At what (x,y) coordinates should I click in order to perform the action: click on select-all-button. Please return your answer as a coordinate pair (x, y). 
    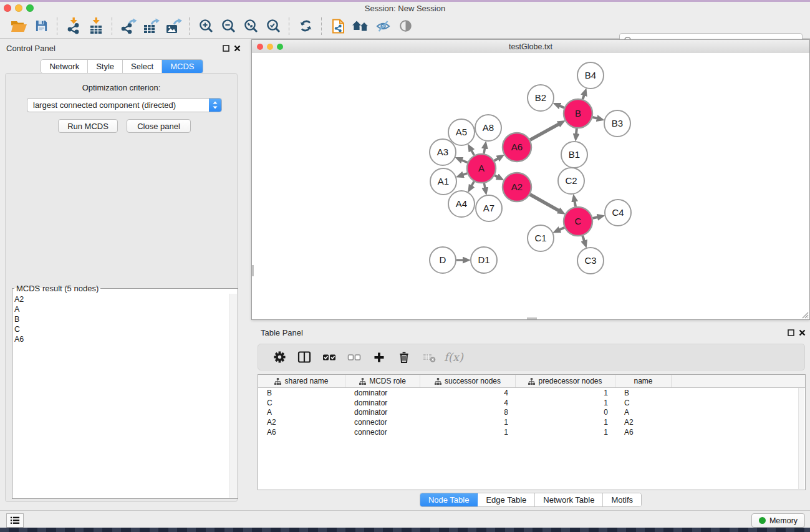
    Looking at the image, I should click on (329, 357).